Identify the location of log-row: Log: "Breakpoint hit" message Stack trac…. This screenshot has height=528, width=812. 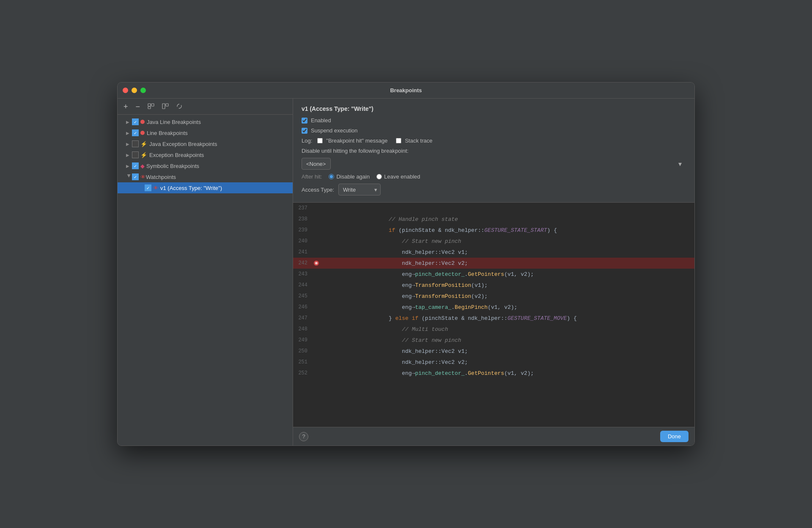
(494, 140).